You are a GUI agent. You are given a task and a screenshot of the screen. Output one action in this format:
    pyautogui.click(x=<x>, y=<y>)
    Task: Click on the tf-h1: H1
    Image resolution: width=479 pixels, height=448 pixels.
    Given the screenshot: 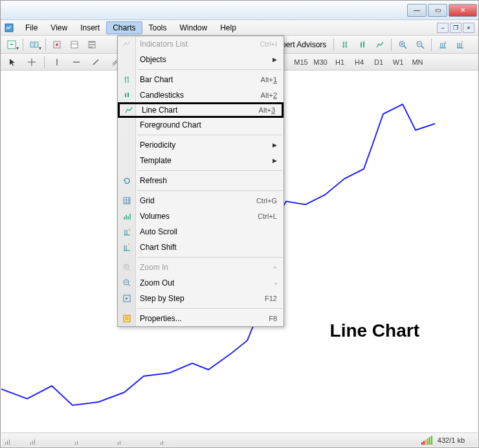 What is the action you would take?
    pyautogui.click(x=340, y=62)
    